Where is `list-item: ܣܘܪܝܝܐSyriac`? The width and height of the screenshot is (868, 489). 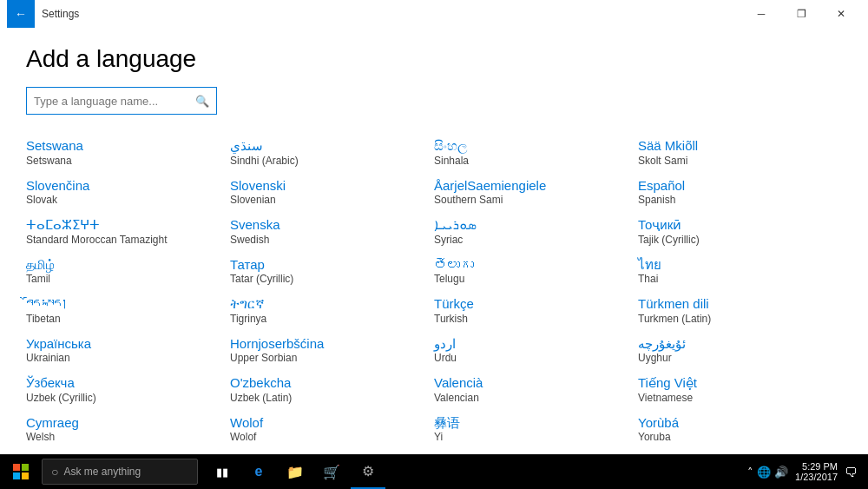 list-item: ܣܘܪܝܝܐSyriac is located at coordinates (536, 231).